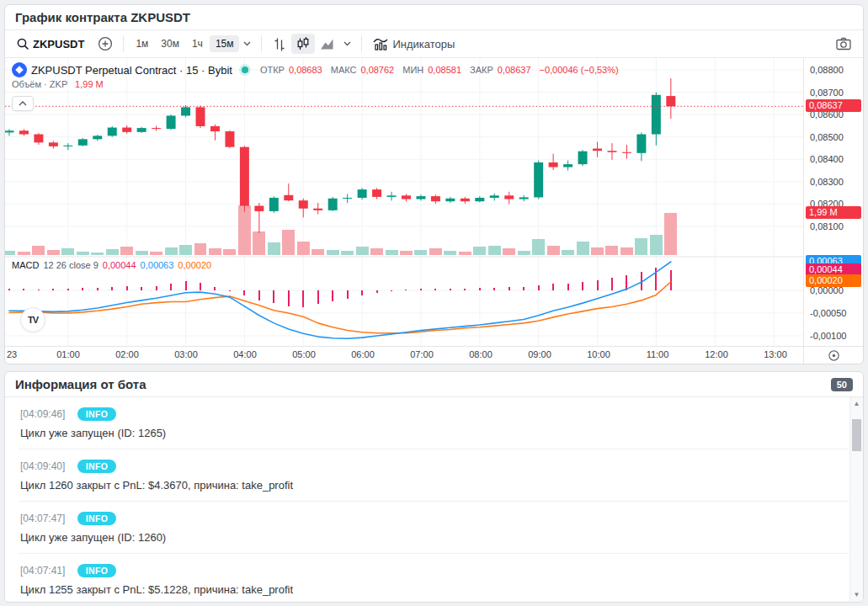 This screenshot has width=868, height=606. Describe the element at coordinates (89, 84) in the screenshot. I see `volume-value: 1,99 М` at that location.